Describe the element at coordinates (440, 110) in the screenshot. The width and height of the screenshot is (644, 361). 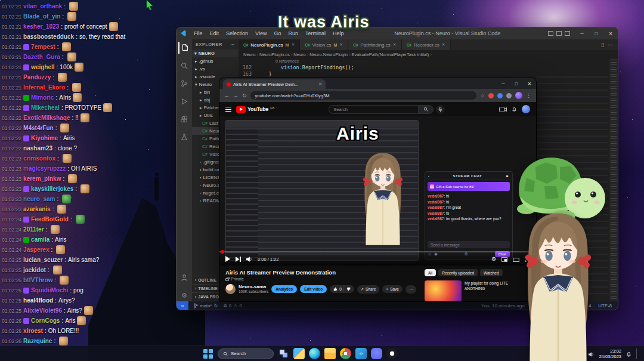
I see `mic-icon` at that location.